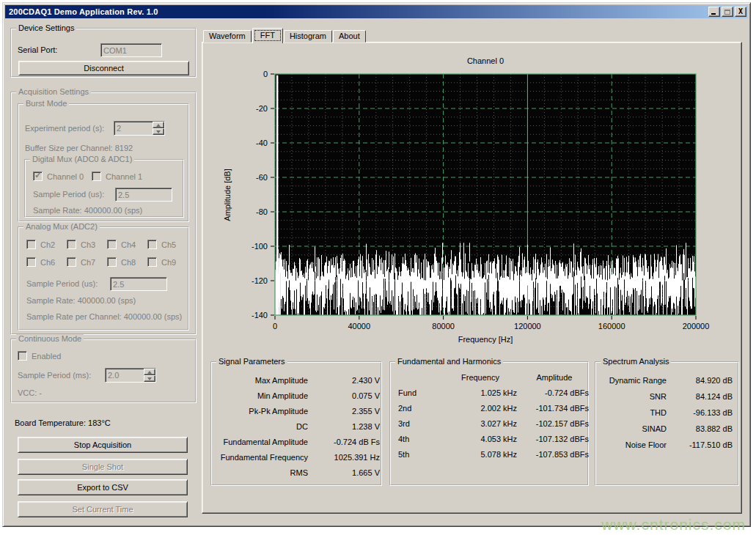 This screenshot has height=535, width=756. I want to click on watermark: www.cntronics.com, so click(673, 525).